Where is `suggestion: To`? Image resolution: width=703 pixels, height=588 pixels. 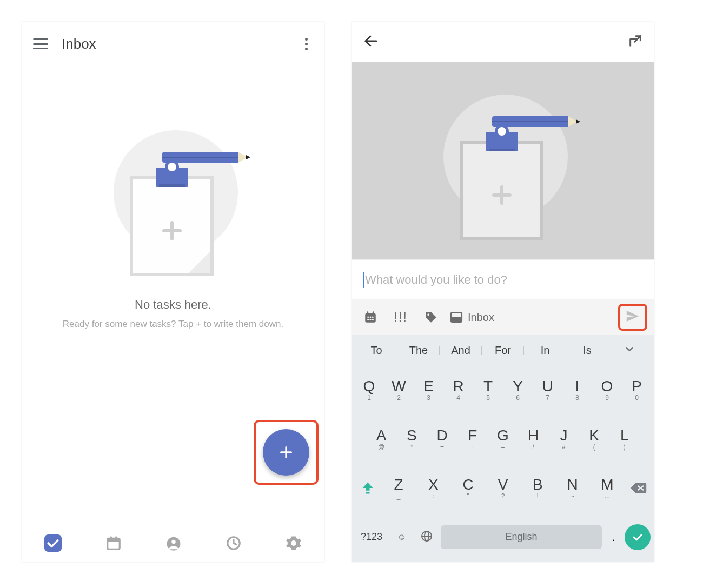 suggestion: To is located at coordinates (376, 350).